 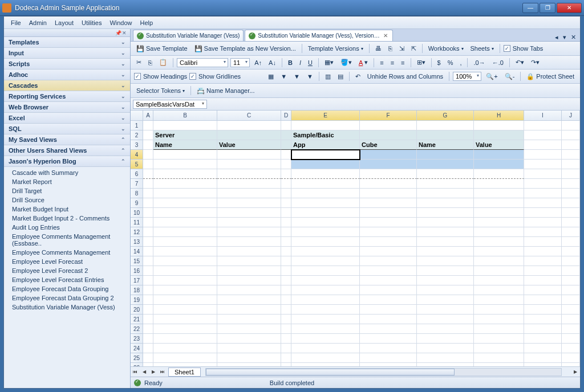 I want to click on tab-menu-icon: ▾, so click(x=565, y=38).